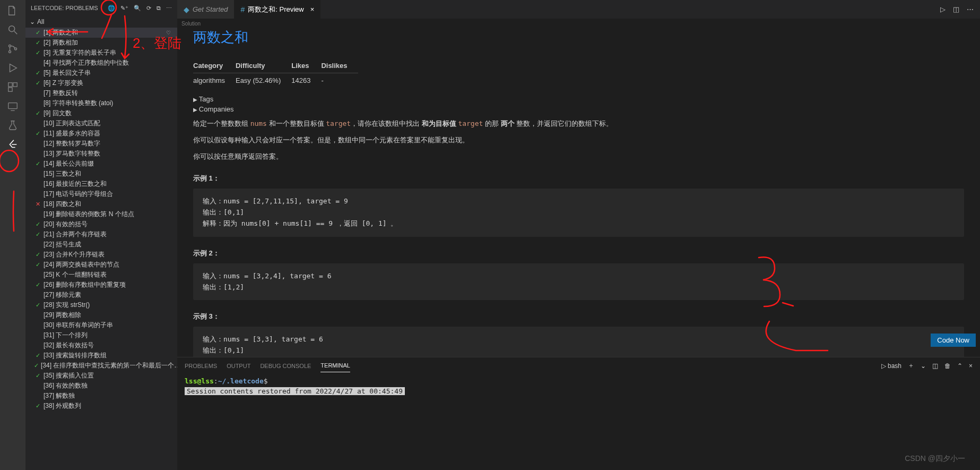  I want to click on run-debug-icon, so click(13, 68).